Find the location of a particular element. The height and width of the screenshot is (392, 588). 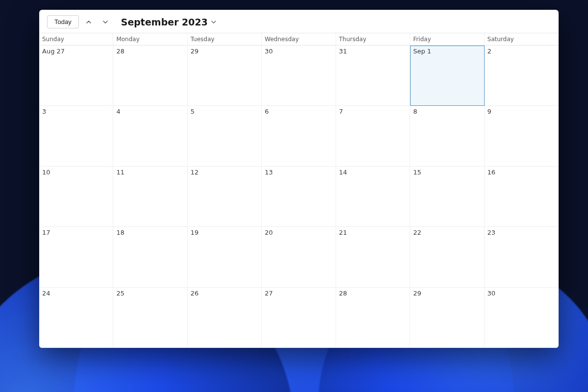

today-button: Today is located at coordinates (63, 22).